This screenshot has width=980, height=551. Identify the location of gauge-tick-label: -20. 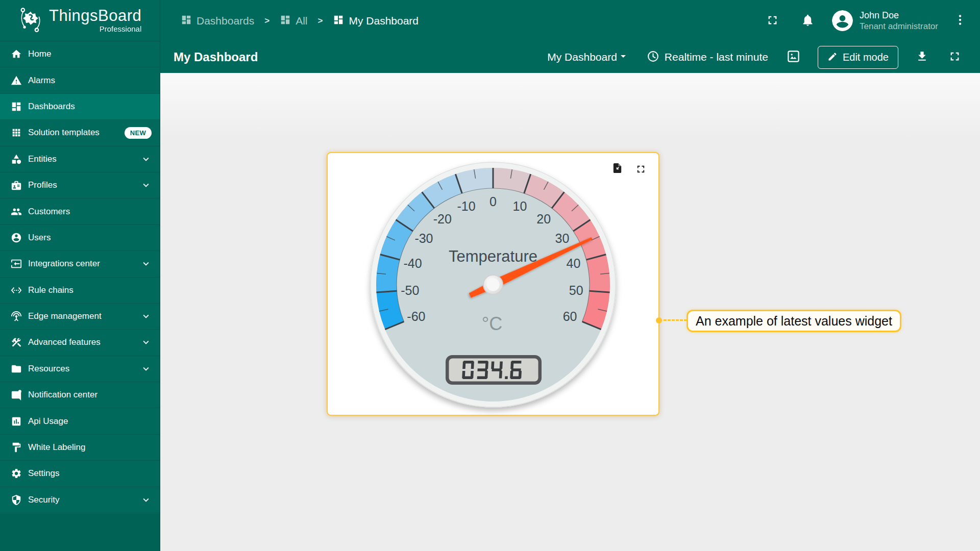
(443, 219).